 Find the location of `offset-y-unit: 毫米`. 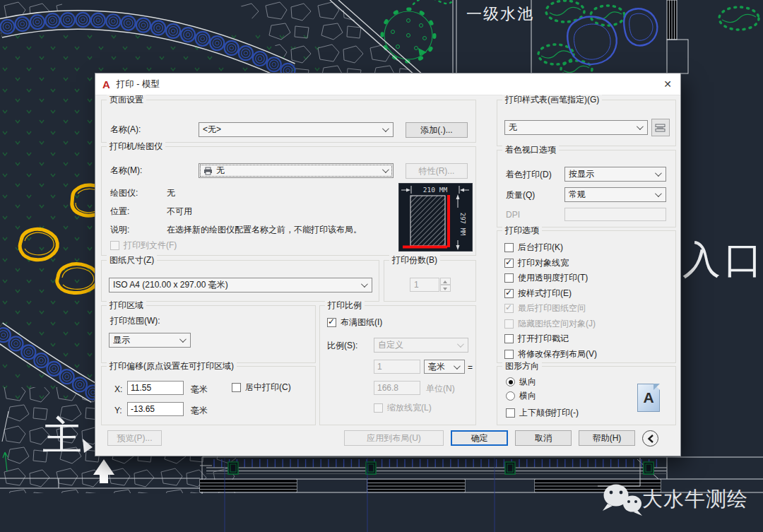

offset-y-unit: 毫米 is located at coordinates (199, 410).